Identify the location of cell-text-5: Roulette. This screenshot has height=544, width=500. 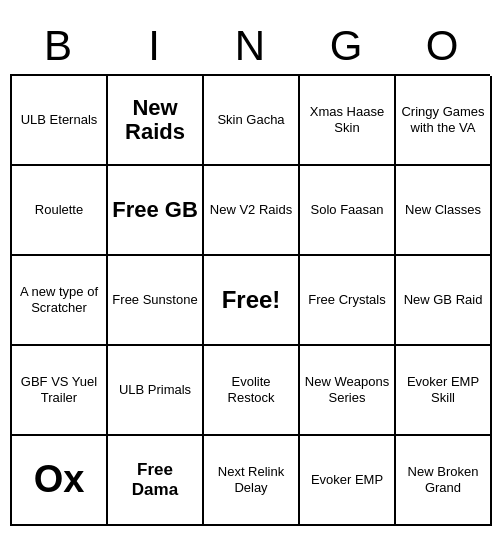
(59, 210).